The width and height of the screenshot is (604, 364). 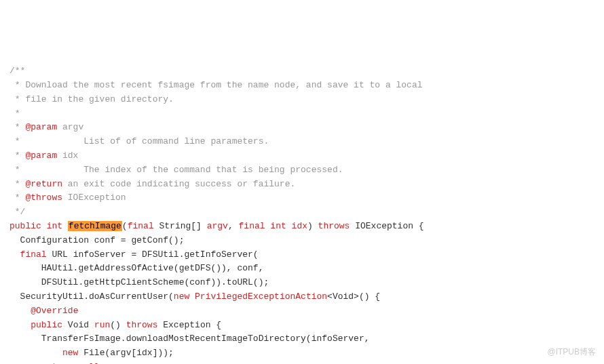 I want to click on code-line: *, so click(x=302, y=114).